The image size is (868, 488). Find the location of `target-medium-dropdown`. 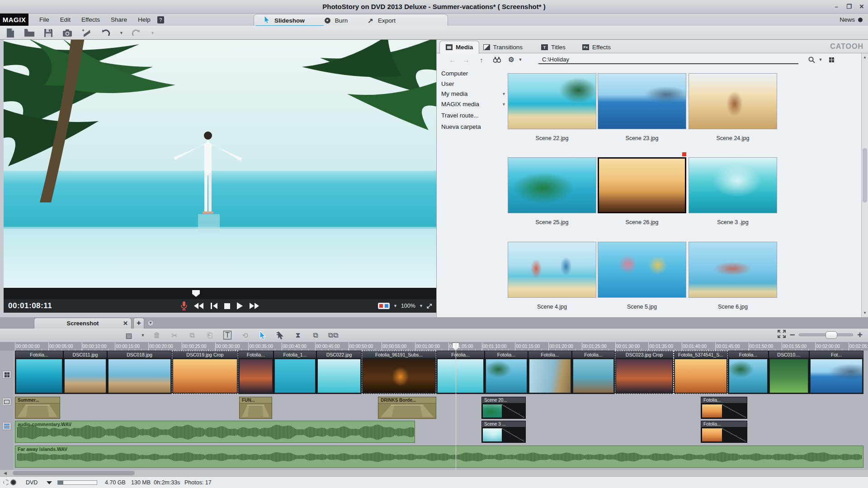

target-medium-dropdown is located at coordinates (49, 483).